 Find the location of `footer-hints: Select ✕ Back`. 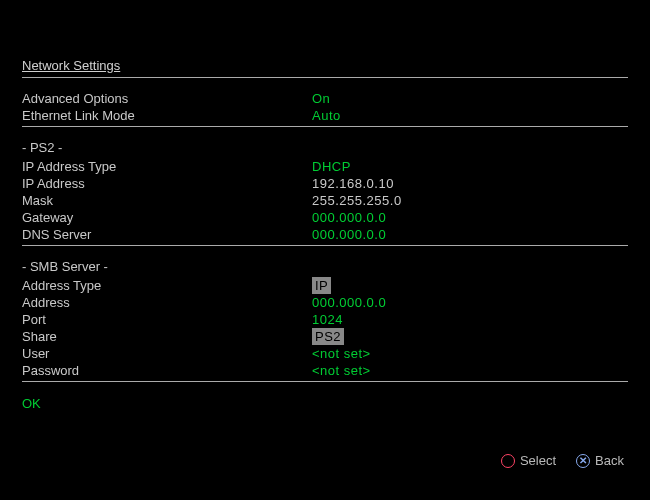

footer-hints: Select ✕ Back is located at coordinates (562, 460).